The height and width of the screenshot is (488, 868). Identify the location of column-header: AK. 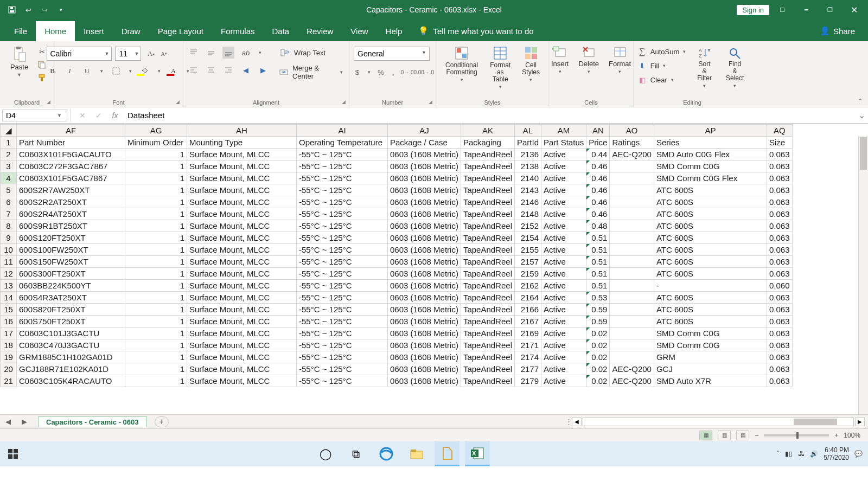
(487, 131).